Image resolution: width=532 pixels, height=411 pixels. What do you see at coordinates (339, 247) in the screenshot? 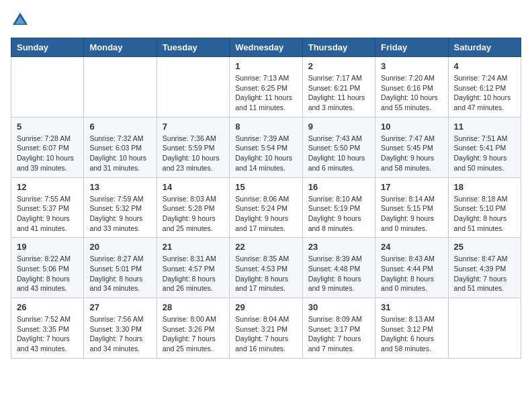
I see `day-number: 23` at bounding box center [339, 247].